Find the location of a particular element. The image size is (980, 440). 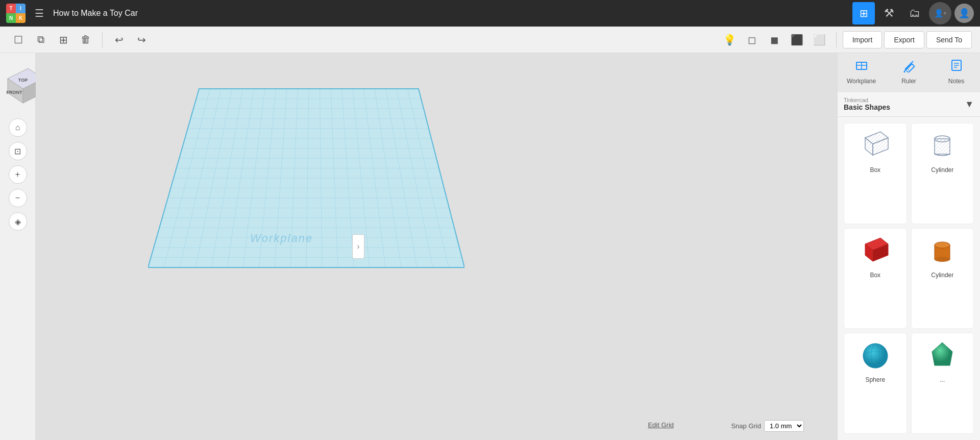

shape-item-box-solid: Box is located at coordinates (875, 279).